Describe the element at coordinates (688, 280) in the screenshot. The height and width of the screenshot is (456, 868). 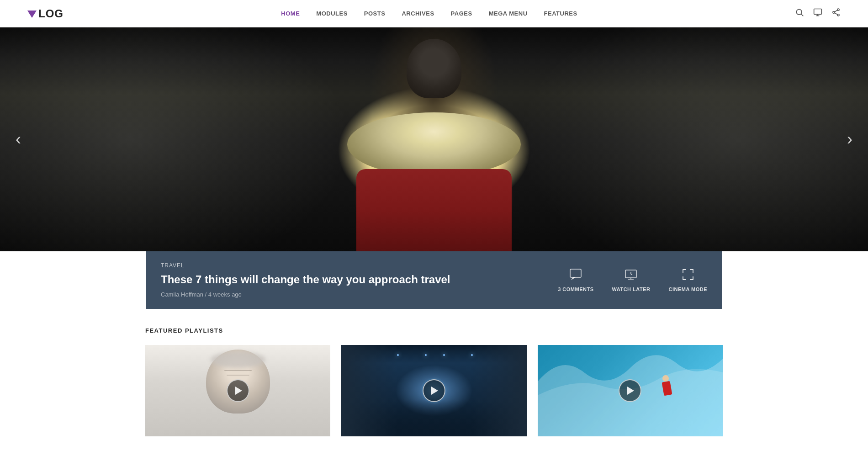
I see `cinema-mode-action: CINEMA MODE` at that location.